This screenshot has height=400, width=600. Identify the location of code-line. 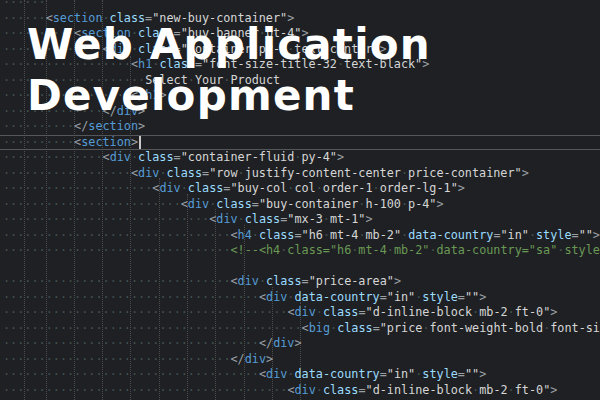
(300, 267).